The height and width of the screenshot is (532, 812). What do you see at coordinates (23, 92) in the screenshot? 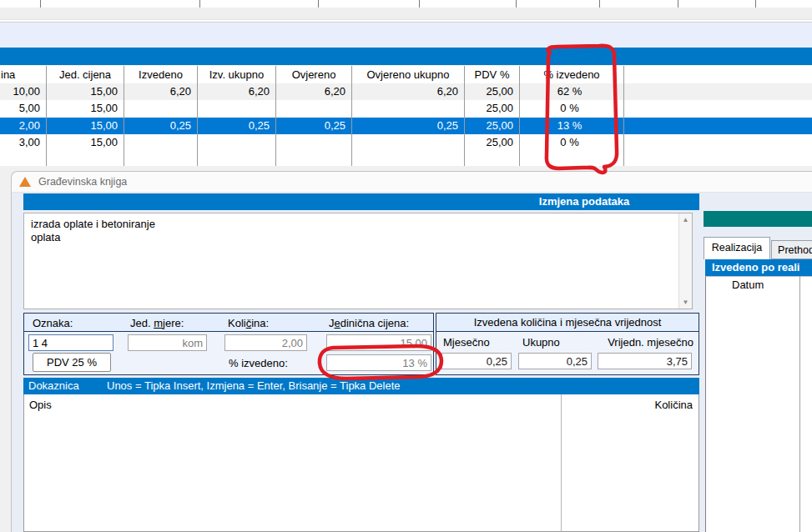
I see `cell: 10,00` at bounding box center [23, 92].